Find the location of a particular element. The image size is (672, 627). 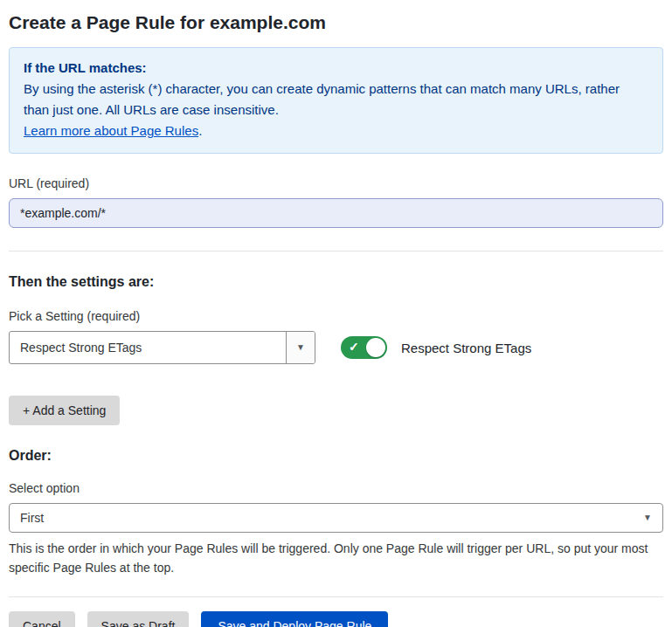

order-section-heading: Order: is located at coordinates (336, 456).